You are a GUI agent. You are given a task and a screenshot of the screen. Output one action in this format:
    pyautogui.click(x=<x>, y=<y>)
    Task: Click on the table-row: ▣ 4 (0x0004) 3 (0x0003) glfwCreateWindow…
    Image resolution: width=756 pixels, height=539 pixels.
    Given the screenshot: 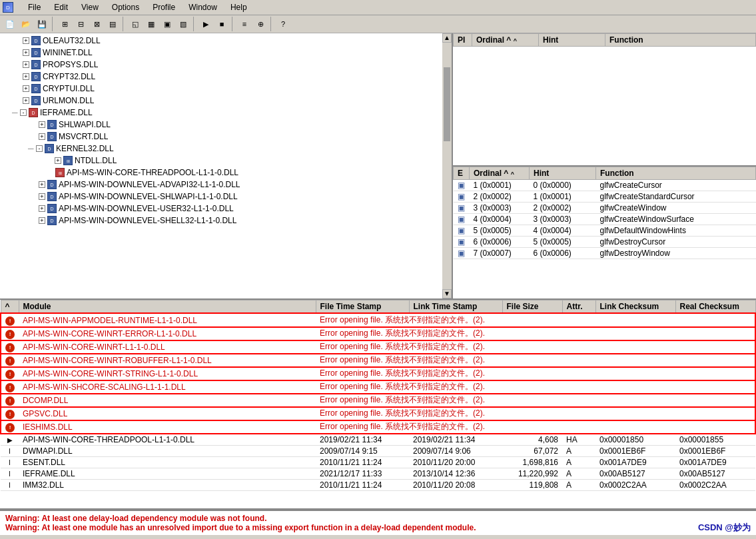 What is the action you would take?
    pyautogui.click(x=605, y=220)
    